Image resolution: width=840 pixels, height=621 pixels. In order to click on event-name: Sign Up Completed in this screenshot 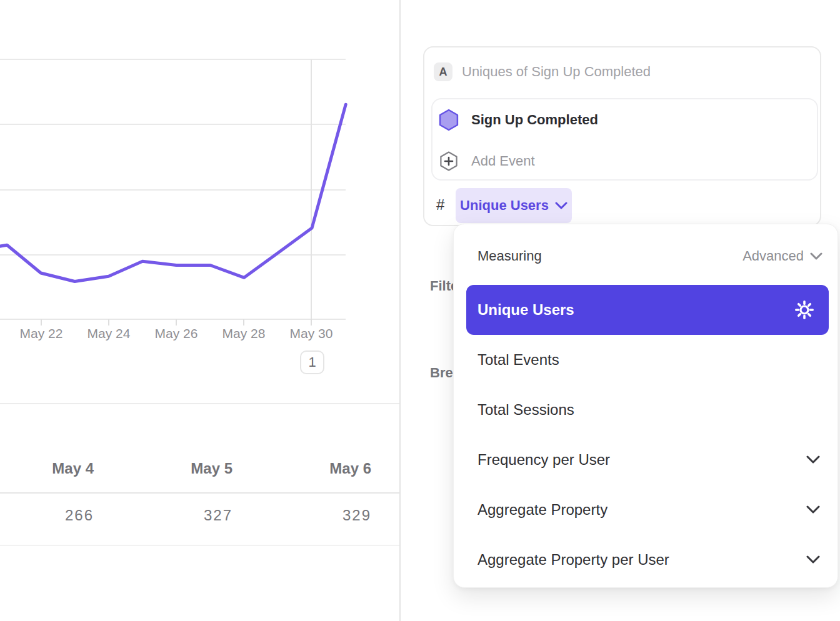, I will do `click(535, 120)`.